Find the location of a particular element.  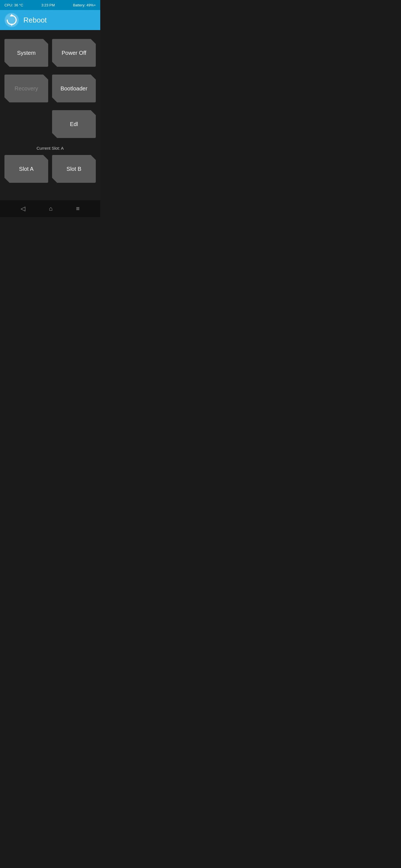

current-slot-label: Current Slot: A is located at coordinates (50, 148).